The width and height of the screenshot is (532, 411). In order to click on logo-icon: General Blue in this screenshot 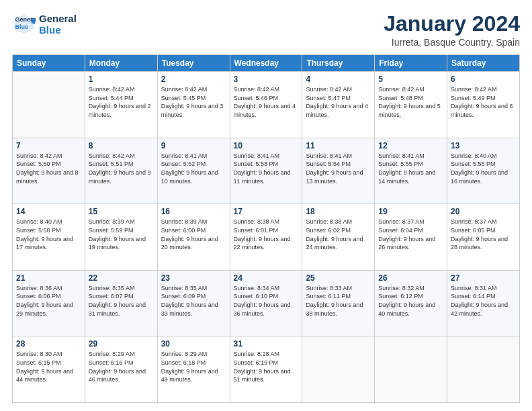, I will do `click(24, 24)`.